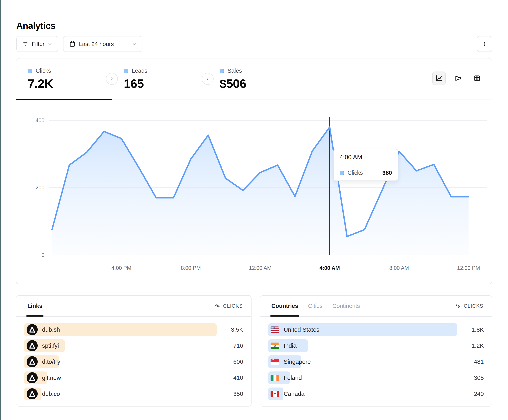 The width and height of the screenshot is (508, 420). What do you see at coordinates (126, 71) in the screenshot?
I see `leads-legend-swatch` at bounding box center [126, 71].